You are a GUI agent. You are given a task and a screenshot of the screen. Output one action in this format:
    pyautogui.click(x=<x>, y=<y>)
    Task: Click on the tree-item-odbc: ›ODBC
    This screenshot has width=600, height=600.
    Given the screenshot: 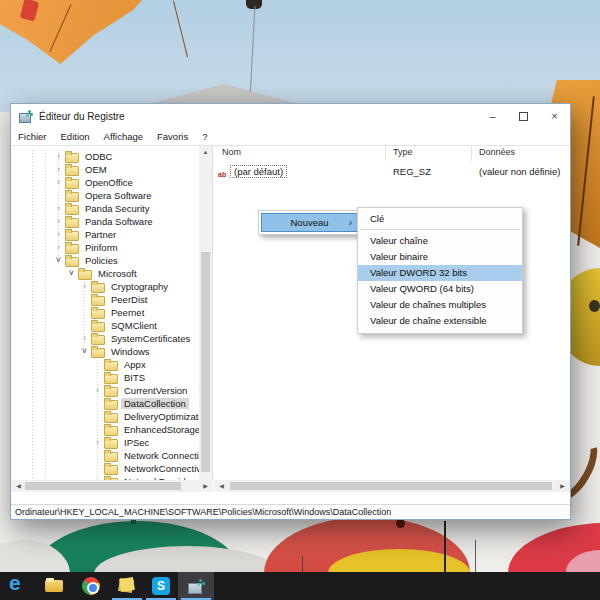 What is the action you would take?
    pyautogui.click(x=105, y=156)
    